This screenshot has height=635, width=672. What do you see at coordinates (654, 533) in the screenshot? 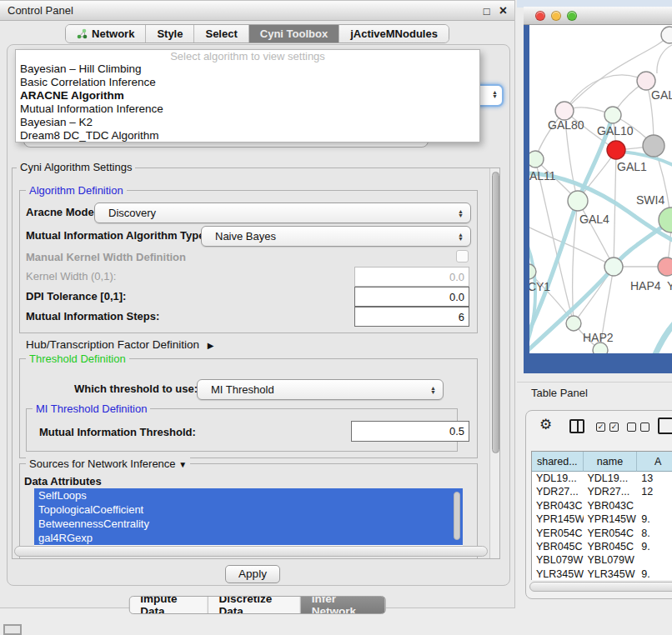
I see `table-cell: 8.` at bounding box center [654, 533].